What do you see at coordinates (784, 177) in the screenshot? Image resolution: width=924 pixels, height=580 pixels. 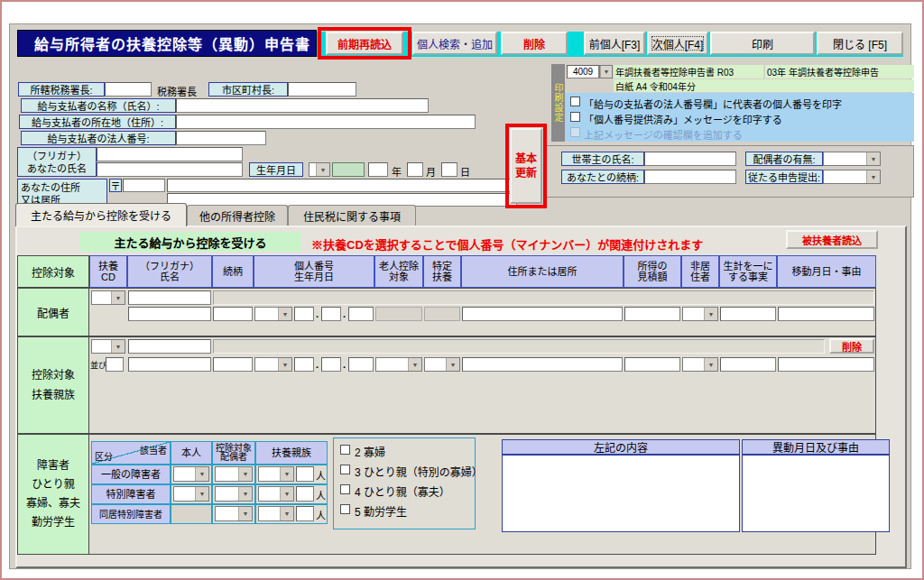 I see `secondary-declaration-label: 従たる申告提出:` at bounding box center [784, 177].